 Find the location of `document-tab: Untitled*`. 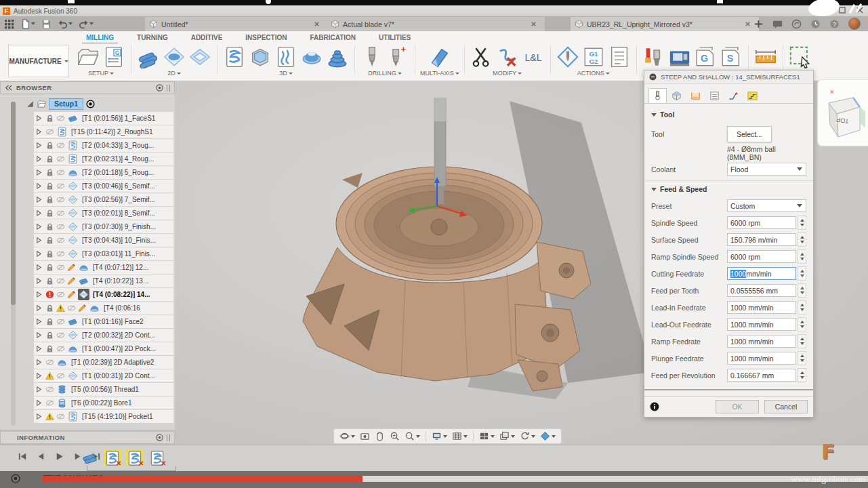

document-tab: Untitled* is located at coordinates (236, 24).